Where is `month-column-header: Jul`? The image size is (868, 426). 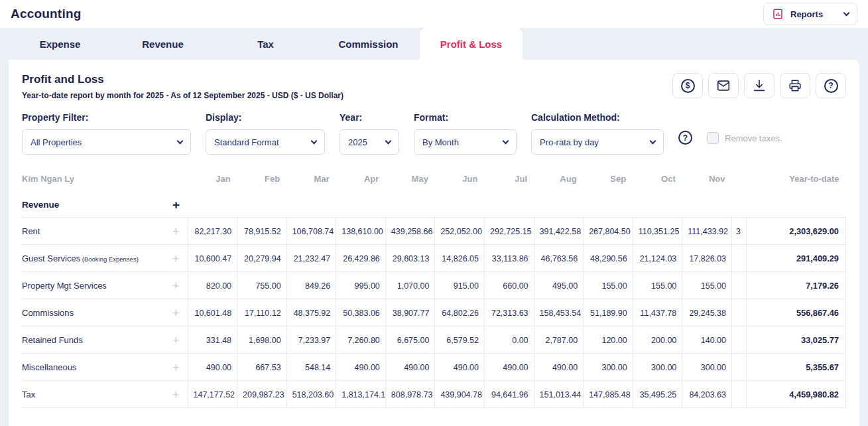 month-column-header: Jul is located at coordinates (509, 178).